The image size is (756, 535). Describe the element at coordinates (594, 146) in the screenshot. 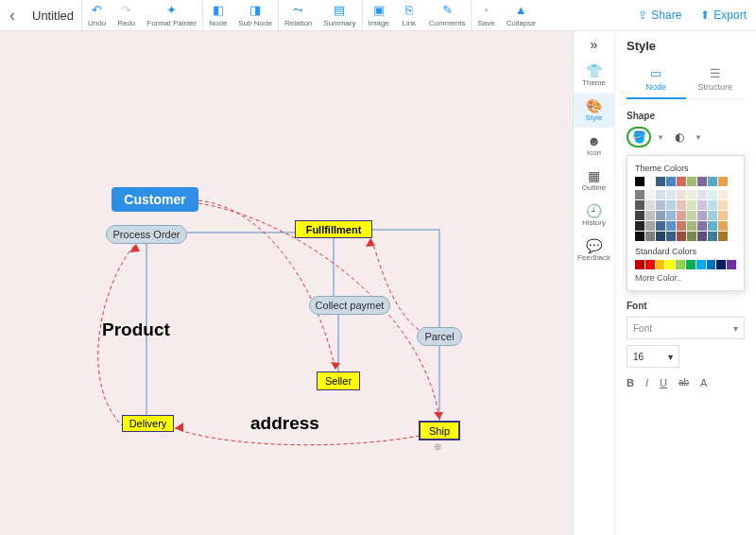

I see `rail-icon: ☻Icon` at that location.